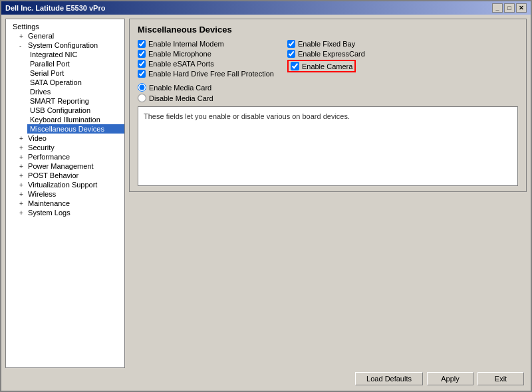 This screenshot has width=532, height=392. I want to click on apply-button: Apply, so click(450, 379).